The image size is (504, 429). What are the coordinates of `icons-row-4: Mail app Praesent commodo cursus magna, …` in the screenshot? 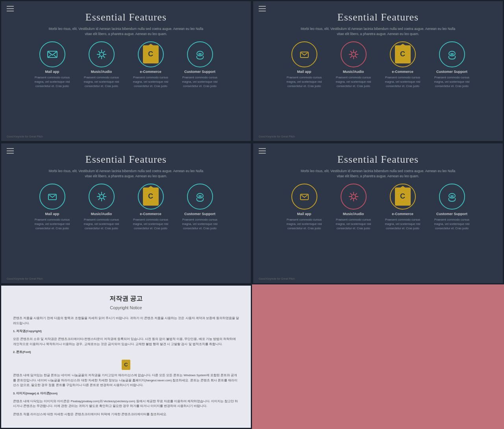 It's located at (378, 207).